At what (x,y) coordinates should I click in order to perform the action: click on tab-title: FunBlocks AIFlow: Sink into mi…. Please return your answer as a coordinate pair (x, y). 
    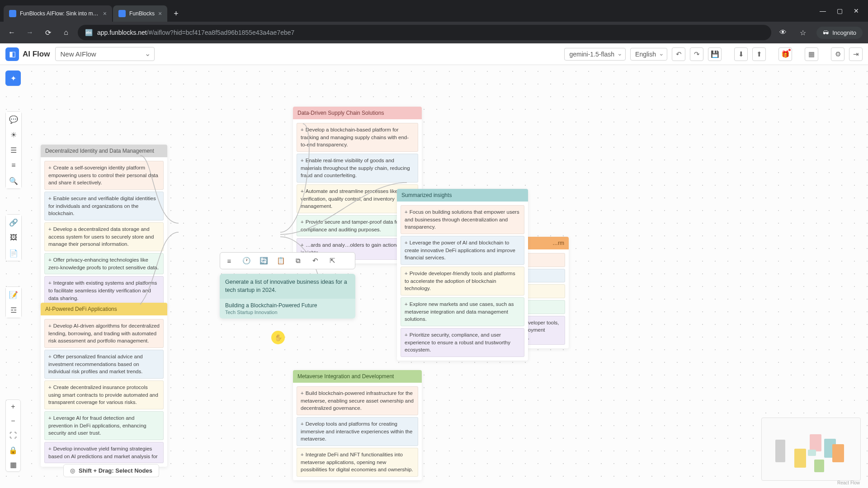
    Looking at the image, I should click on (60, 14).